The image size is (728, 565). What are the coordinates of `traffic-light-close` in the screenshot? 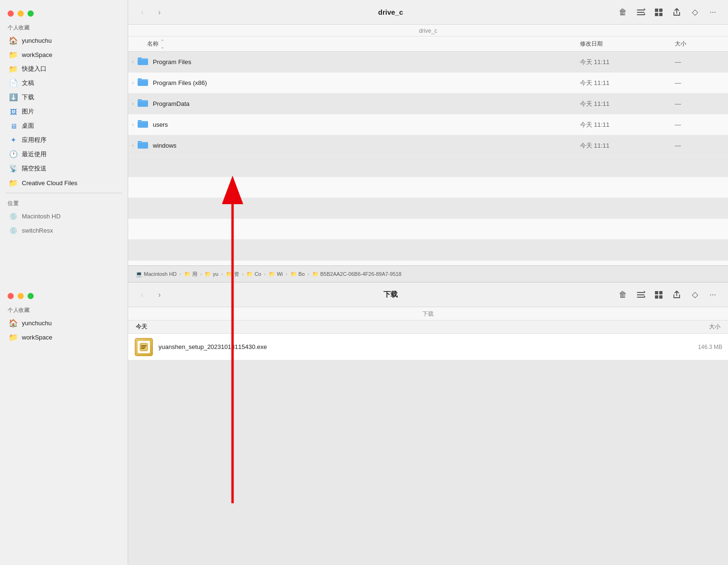 It's located at (10, 13).